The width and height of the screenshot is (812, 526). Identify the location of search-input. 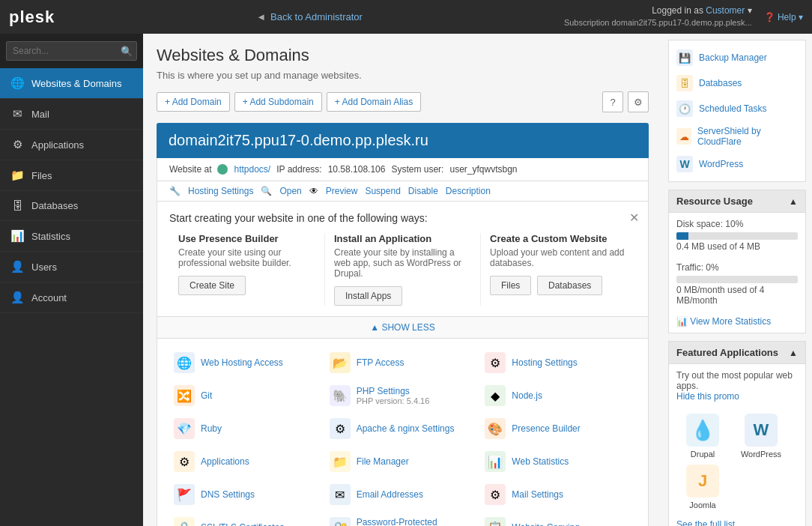
(72, 51).